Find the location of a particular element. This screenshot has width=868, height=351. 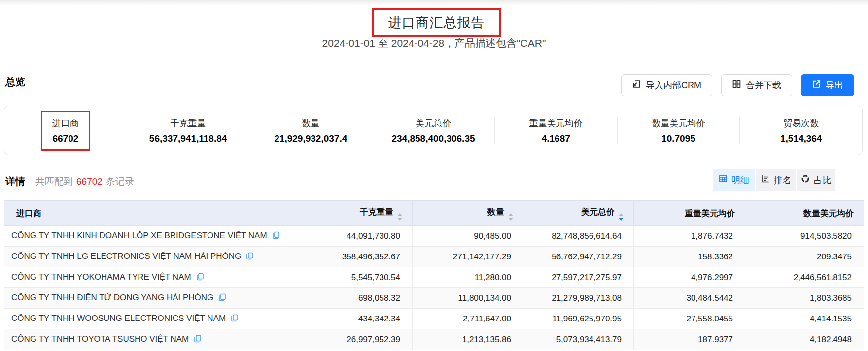

usd-total-cell: 11,969,625,970.95 is located at coordinates (579, 319).